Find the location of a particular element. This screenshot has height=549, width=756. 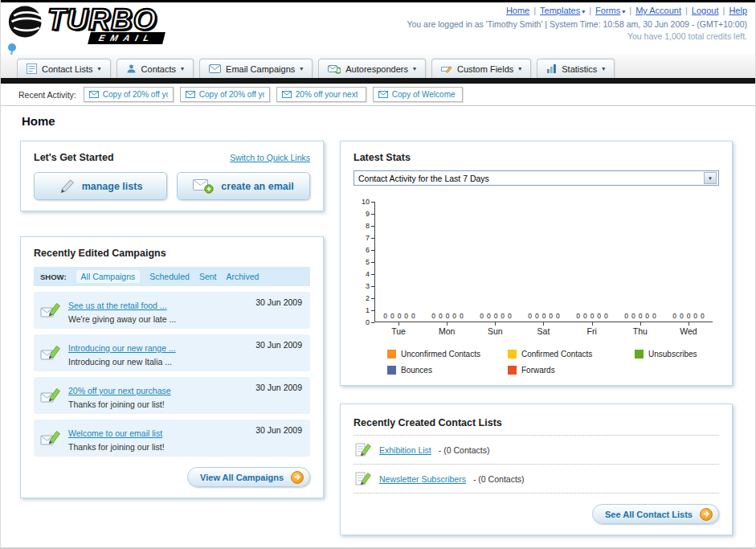

header: TURBO EMAIL Home|Templates▾|Forms▾|My Ac… is located at coordinates (378, 29).